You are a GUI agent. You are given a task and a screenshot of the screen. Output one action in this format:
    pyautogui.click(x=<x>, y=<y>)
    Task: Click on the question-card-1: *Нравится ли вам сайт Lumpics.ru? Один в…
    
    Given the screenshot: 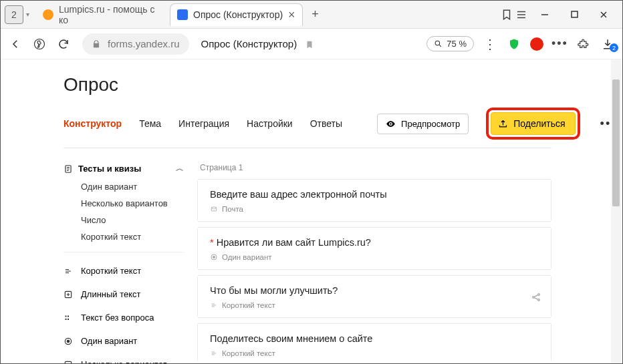 What is the action you would take?
    pyautogui.click(x=374, y=248)
    